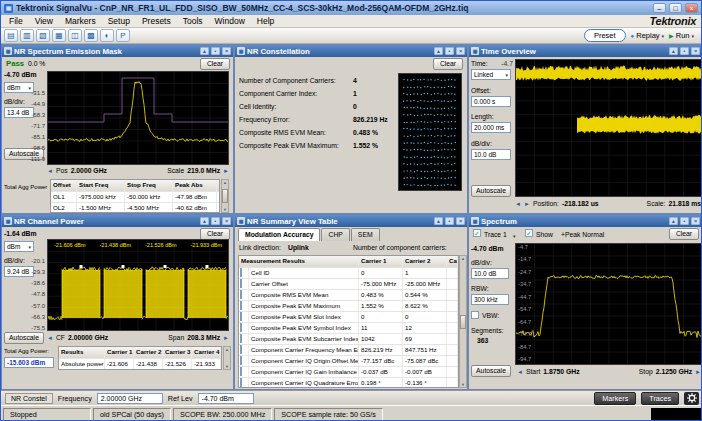  I want to click on displays-icon: ▦, so click(59, 36).